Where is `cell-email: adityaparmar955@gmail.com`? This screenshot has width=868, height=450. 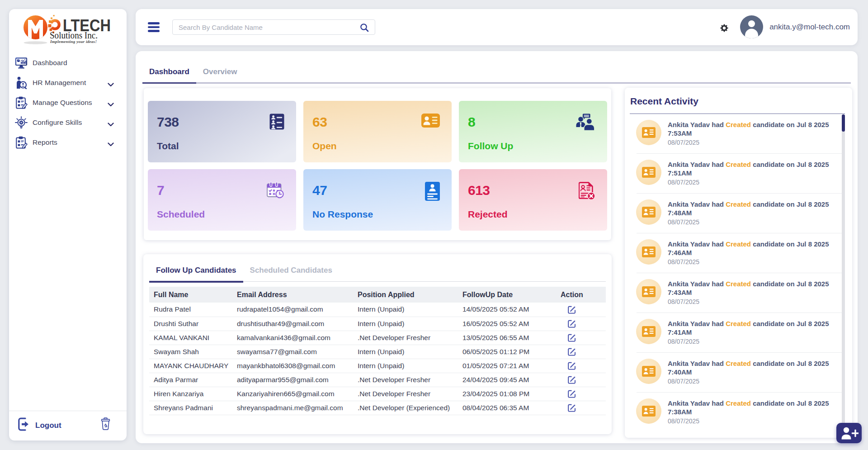
cell-email: adityaparmar955@gmail.com is located at coordinates (297, 380).